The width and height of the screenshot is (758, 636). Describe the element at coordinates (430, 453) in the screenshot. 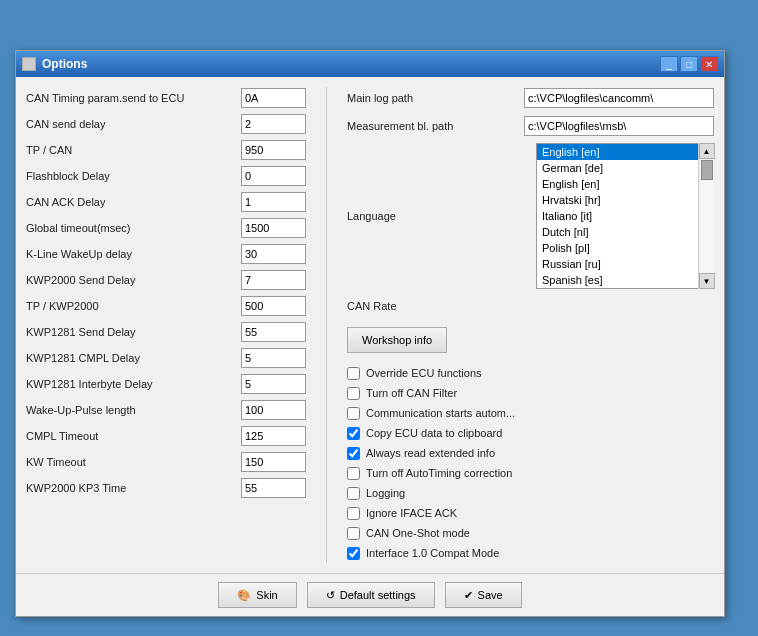

I see `always-read-label: Always read extended info` at that location.